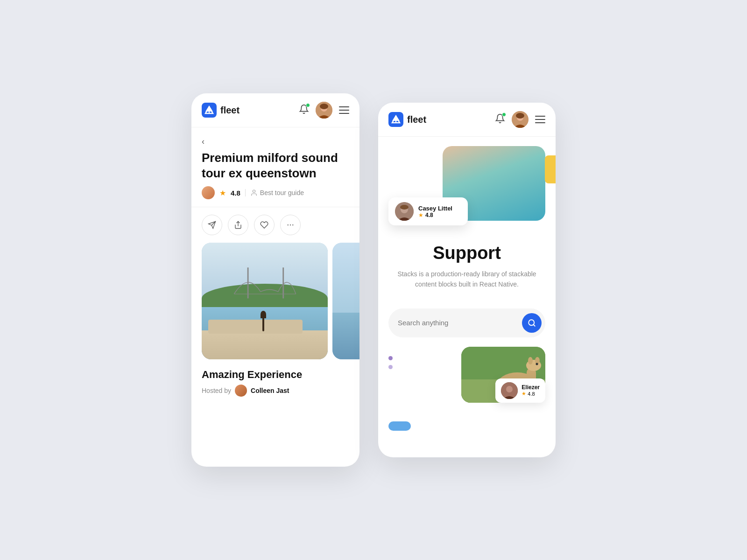  What do you see at coordinates (275, 110) in the screenshot?
I see `left-nav-bar: fleet` at bounding box center [275, 110].